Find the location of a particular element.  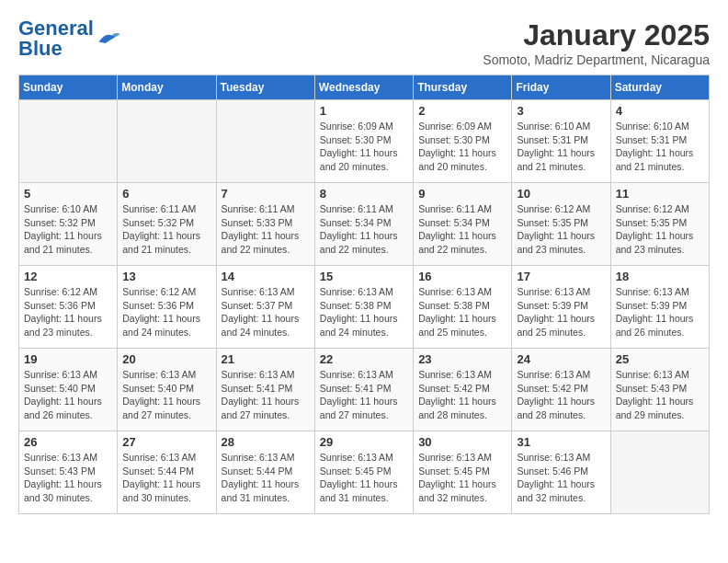

week-row-4: 19Sunrise: 6:13 AM Sunset: 5:40 PM Dayli… is located at coordinates (364, 390).